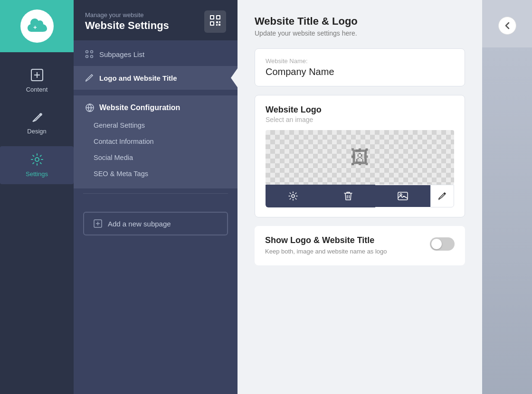 The image size is (532, 394). I want to click on logo-actions-row, so click(360, 196).